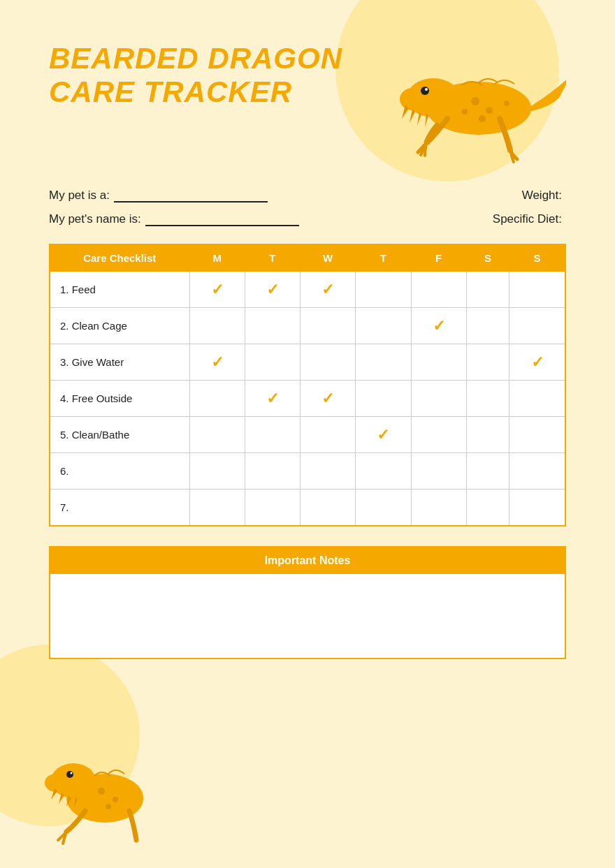  What do you see at coordinates (120, 399) in the screenshot?
I see `task-cell-3: 4. Free Outside` at bounding box center [120, 399].